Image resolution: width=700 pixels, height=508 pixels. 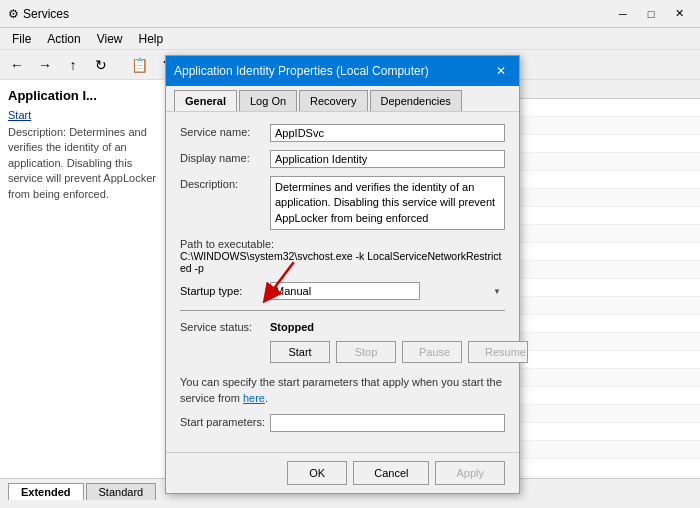 What do you see at coordinates (498, 352) in the screenshot?
I see `resume-button: Resume` at bounding box center [498, 352].